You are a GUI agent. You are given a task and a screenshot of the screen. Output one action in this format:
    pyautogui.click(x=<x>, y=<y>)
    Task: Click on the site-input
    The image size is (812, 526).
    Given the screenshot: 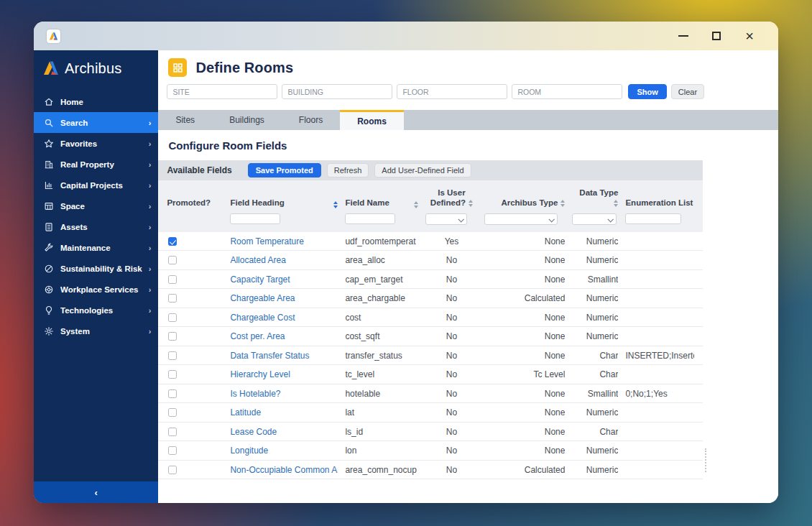 What is the action you would take?
    pyautogui.click(x=222, y=92)
    